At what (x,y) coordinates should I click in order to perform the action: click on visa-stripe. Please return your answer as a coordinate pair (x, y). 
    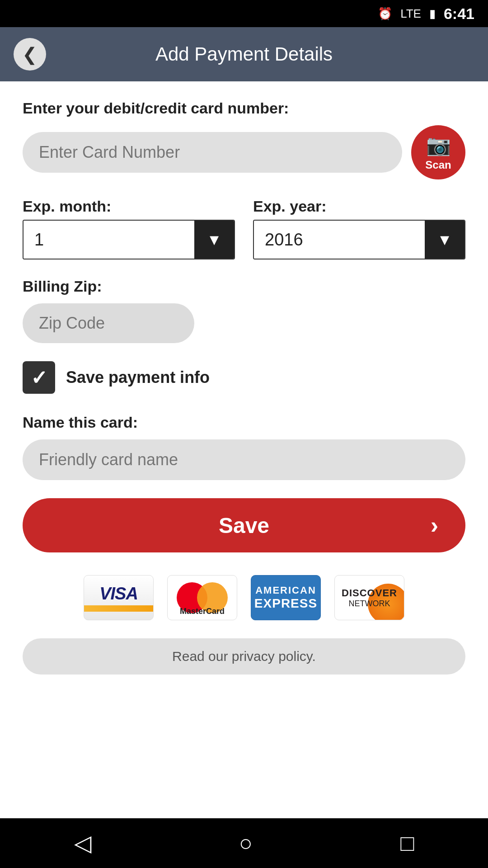
    Looking at the image, I should click on (118, 609).